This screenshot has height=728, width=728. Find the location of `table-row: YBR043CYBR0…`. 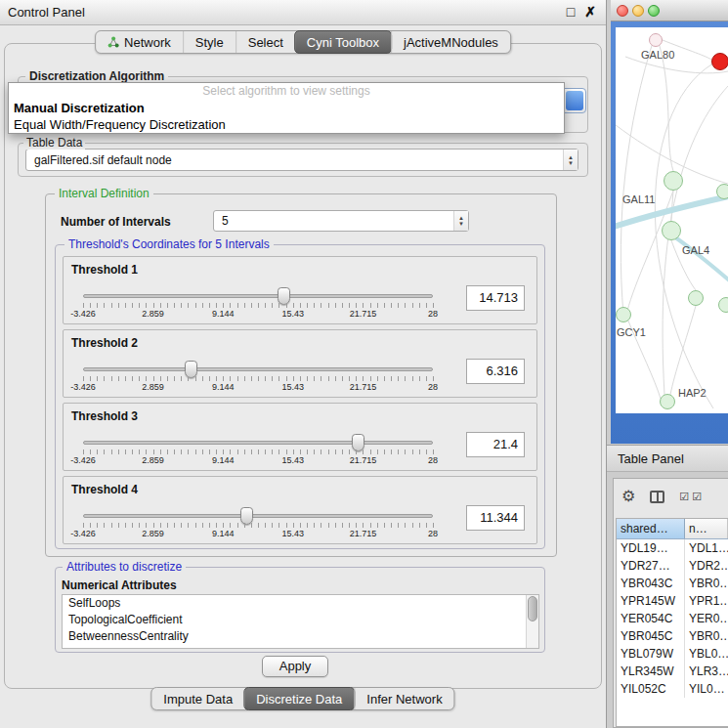

table-row: YBR043CYBR0… is located at coordinates (672, 583).